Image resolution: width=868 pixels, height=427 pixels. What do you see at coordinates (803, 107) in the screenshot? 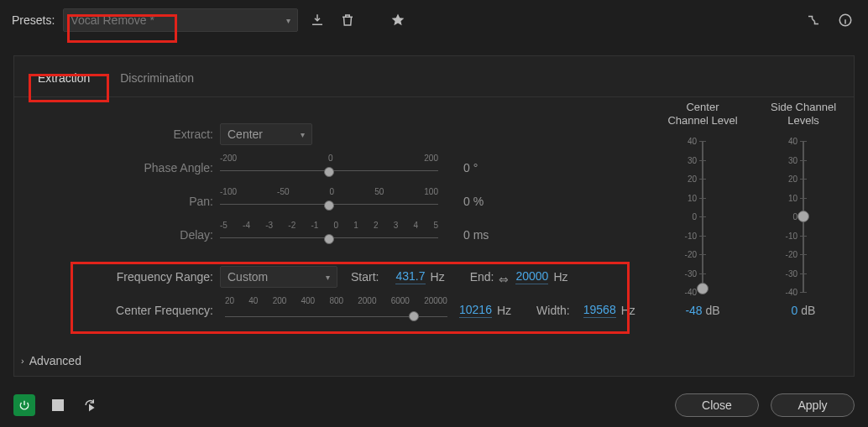
I see `side-level-title1: Side Channel` at bounding box center [803, 107].